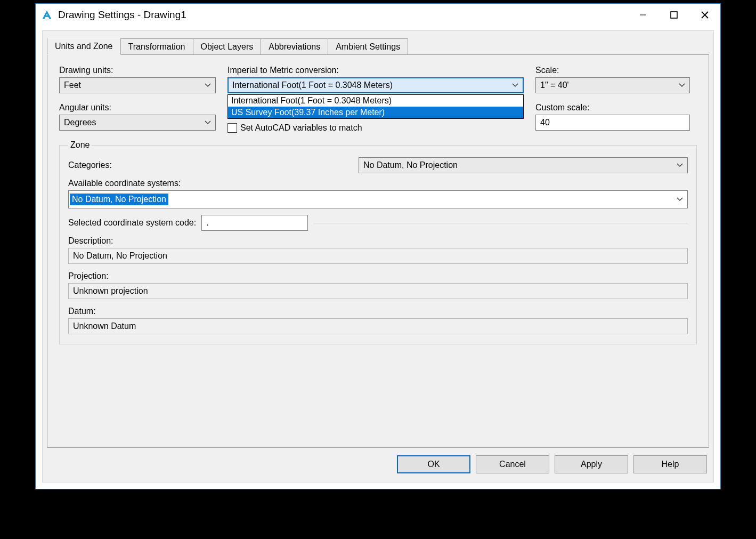 This screenshot has width=756, height=539. What do you see at coordinates (308, 112) in the screenshot?
I see `dropdown-option-label: US Survey Foot(39.37 Inches per Meter)` at bounding box center [308, 112].